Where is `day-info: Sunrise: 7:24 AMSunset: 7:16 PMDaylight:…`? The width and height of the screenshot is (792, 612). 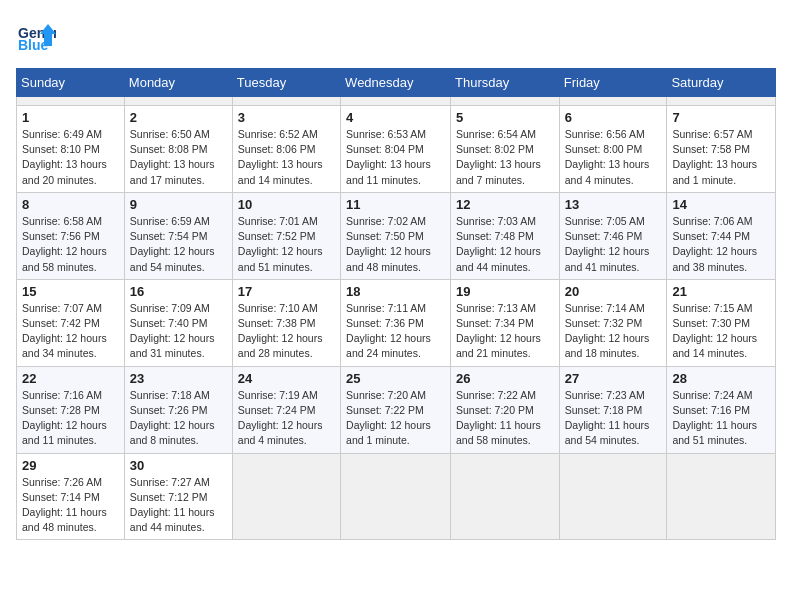 day-info: Sunrise: 7:24 AMSunset: 7:16 PMDaylight:… is located at coordinates (721, 418).